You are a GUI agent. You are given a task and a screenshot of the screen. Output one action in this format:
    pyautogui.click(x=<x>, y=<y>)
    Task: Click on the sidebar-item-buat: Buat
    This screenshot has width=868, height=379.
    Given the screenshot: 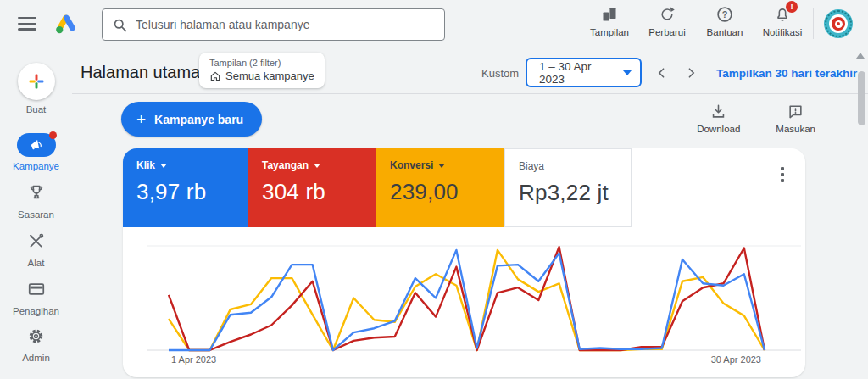 What is the action you would take?
    pyautogui.click(x=36, y=88)
    